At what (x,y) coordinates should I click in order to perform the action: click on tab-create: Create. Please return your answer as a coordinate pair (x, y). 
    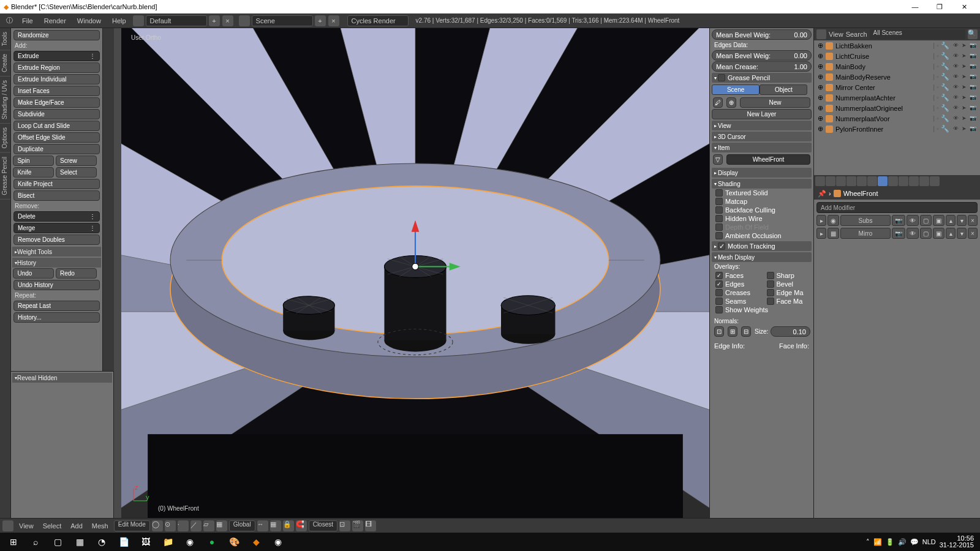
    Looking at the image, I should click on (5, 64).